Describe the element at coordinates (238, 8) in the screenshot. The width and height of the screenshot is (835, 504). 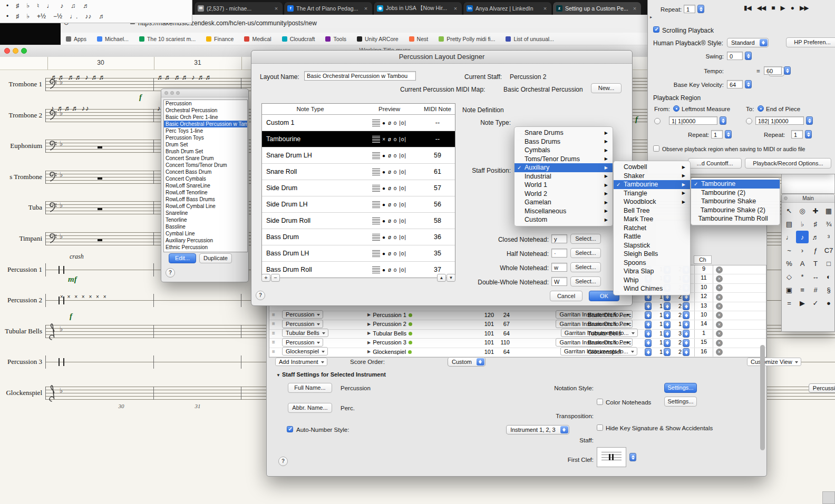
I see `browser-tab: ✉ (2,537) - michae... ×` at that location.